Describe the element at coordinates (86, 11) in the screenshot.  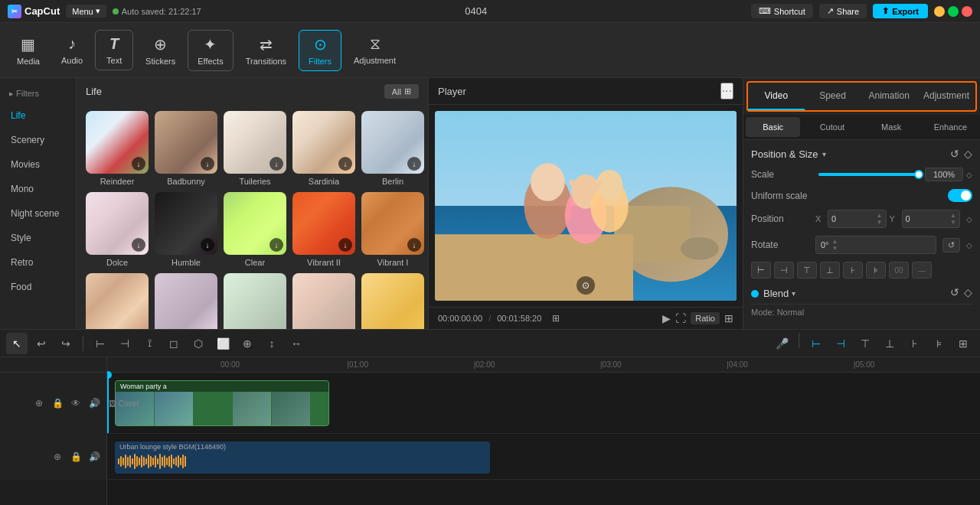
I see `menu-button: Menu ▾` at that location.